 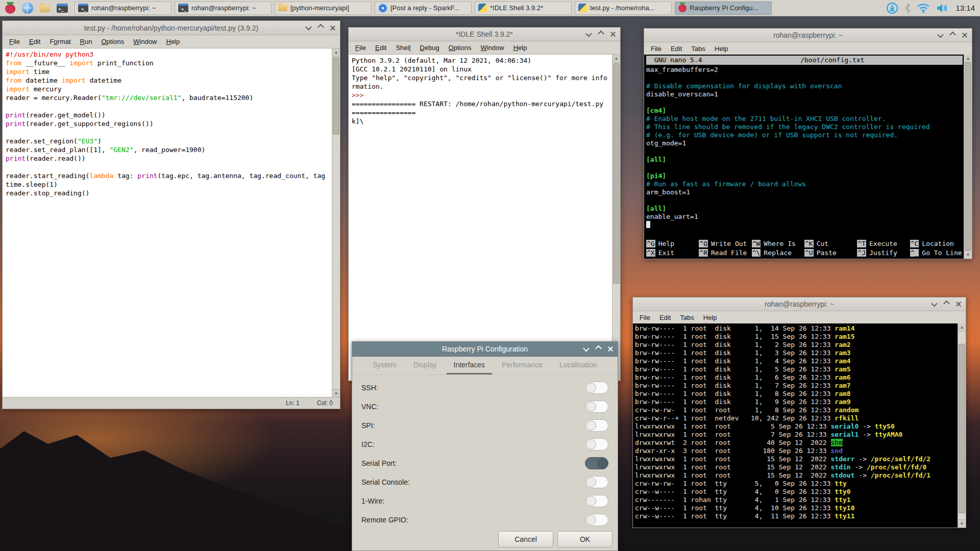 What do you see at coordinates (597, 463) in the screenshot?
I see `toggle-serial-port` at bounding box center [597, 463].